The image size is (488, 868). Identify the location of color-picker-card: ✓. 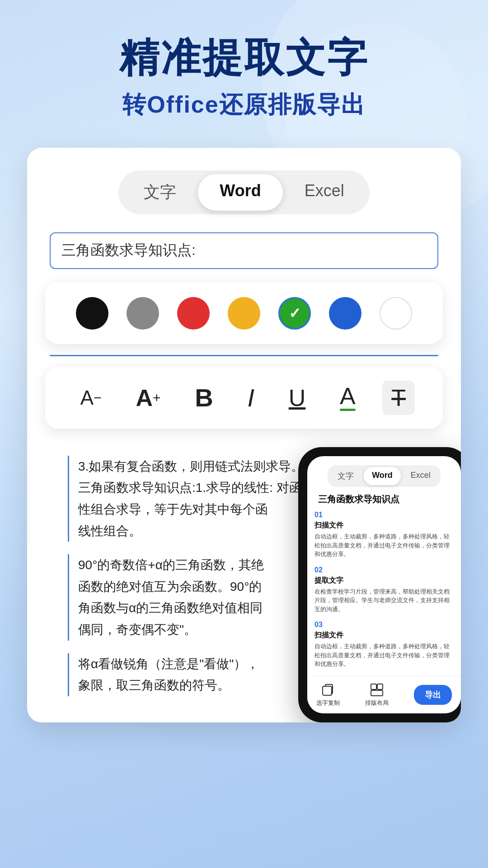
(244, 313).